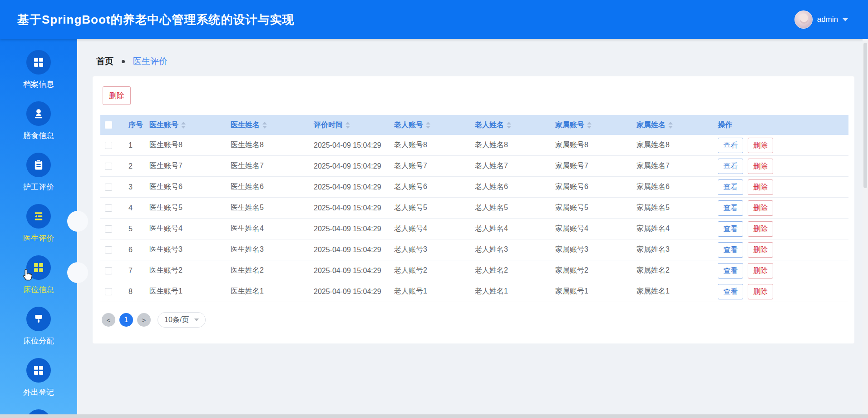  I want to click on breadcrumb-home: 首页, so click(105, 61).